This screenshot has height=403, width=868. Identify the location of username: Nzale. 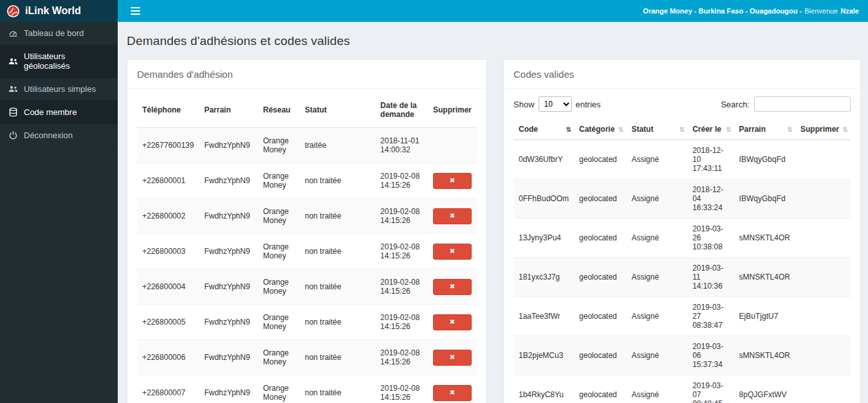
(849, 11).